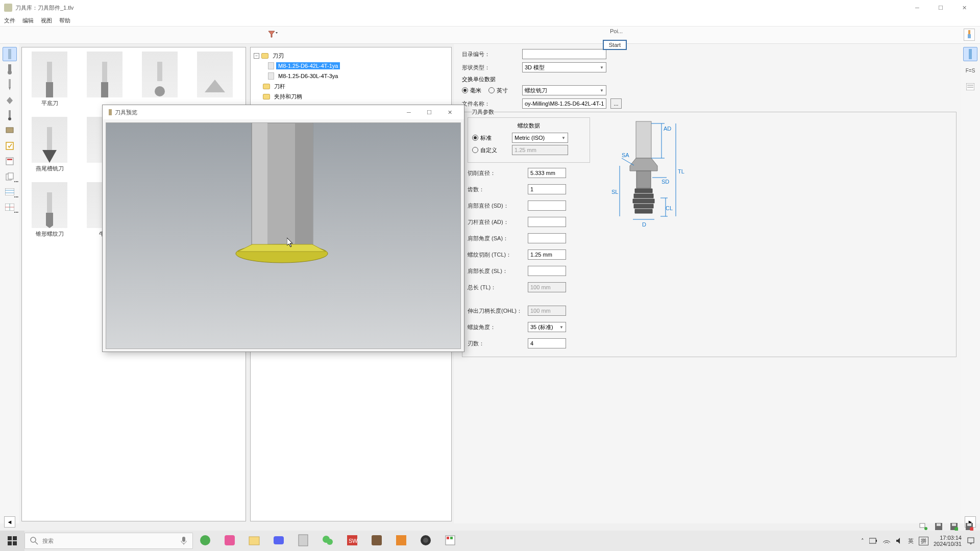  What do you see at coordinates (351, 56) in the screenshot?
I see `tree-node-root: − 刀刃` at bounding box center [351, 56].